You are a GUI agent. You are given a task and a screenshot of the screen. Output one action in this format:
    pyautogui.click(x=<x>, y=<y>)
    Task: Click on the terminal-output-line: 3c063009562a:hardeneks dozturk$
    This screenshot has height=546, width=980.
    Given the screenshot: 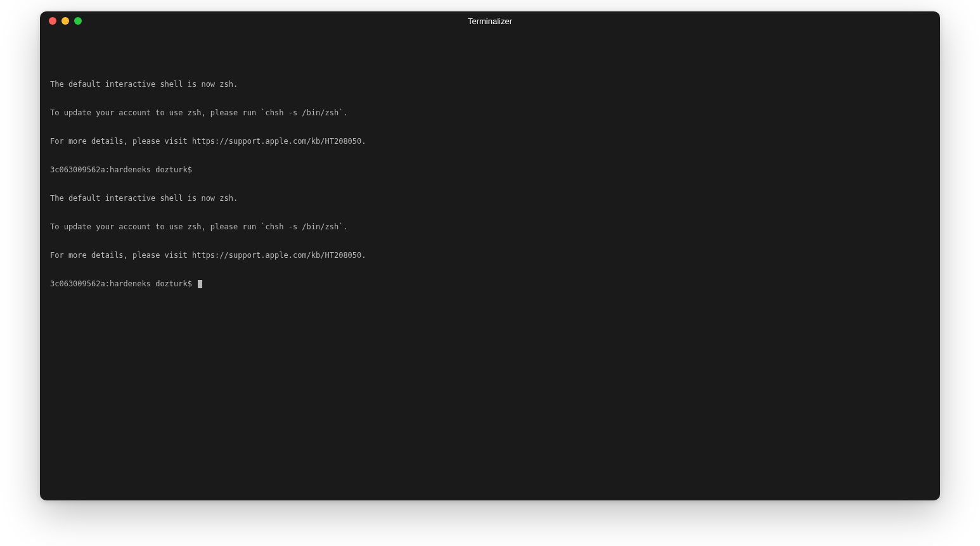 What is the action you would take?
    pyautogui.click(x=490, y=170)
    